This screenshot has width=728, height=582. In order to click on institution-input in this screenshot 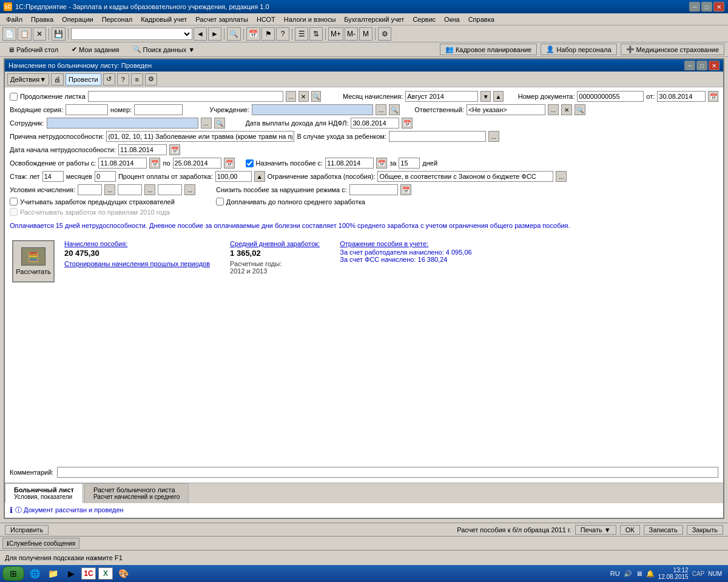, I will do `click(312, 110)`.